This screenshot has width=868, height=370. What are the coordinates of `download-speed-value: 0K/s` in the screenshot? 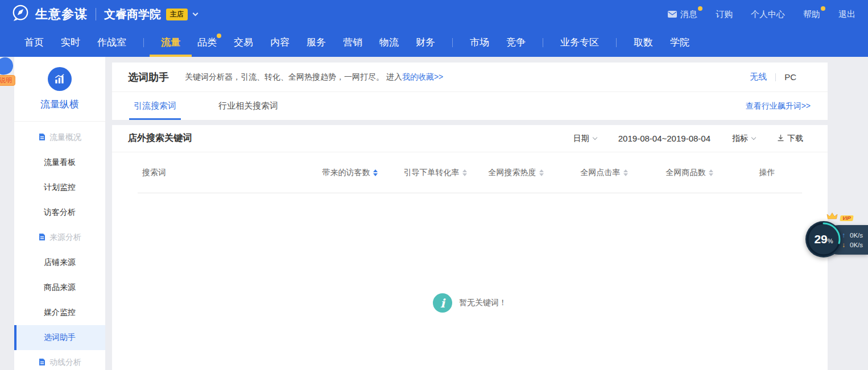 It's located at (857, 245).